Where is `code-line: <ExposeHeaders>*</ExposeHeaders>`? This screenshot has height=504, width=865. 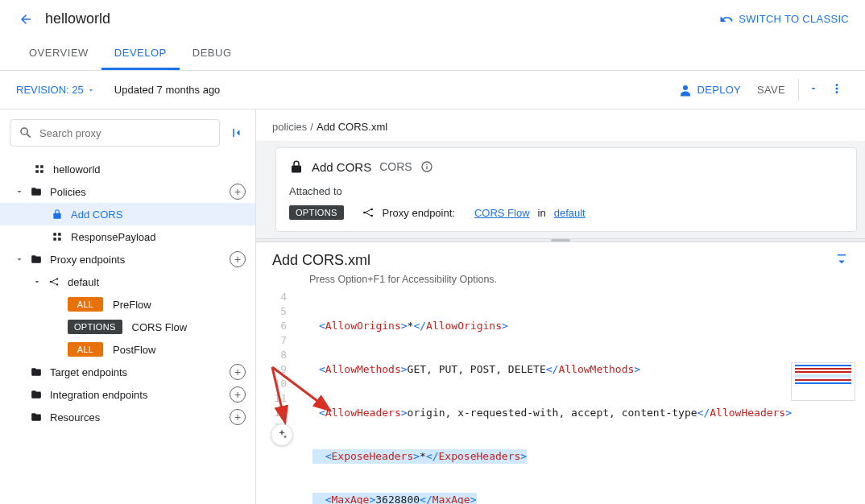 code-line: <ExposeHeaders>*</ExposeHeaders> is located at coordinates (582, 456).